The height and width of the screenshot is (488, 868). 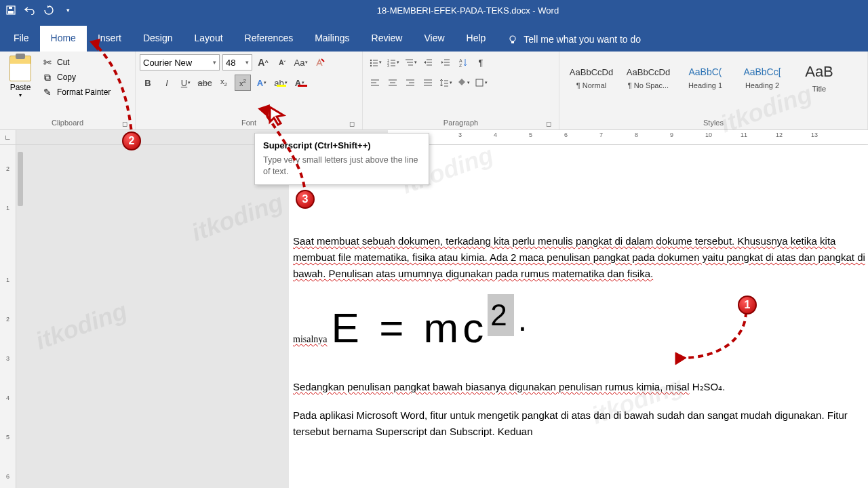 I want to click on multilevel-list-button: ▾, so click(x=410, y=62).